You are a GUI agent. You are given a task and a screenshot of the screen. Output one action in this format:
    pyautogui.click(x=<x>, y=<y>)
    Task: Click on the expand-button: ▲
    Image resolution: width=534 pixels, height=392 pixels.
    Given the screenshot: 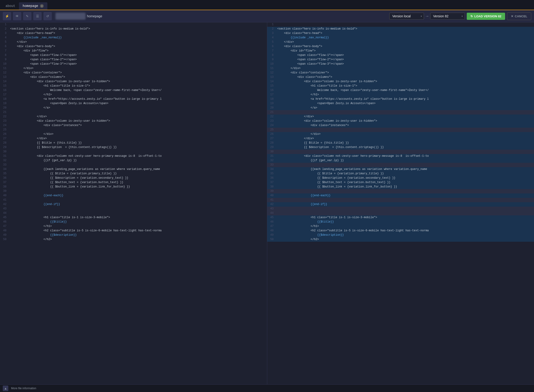 What is the action you would take?
    pyautogui.click(x=6, y=388)
    